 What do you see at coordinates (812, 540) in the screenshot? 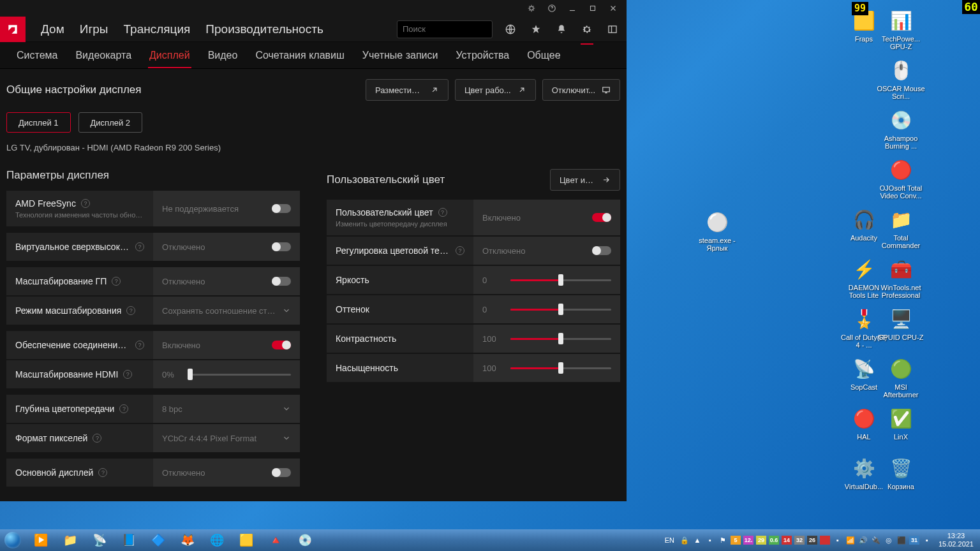
I see `tray-badge: 26` at bounding box center [812, 540].